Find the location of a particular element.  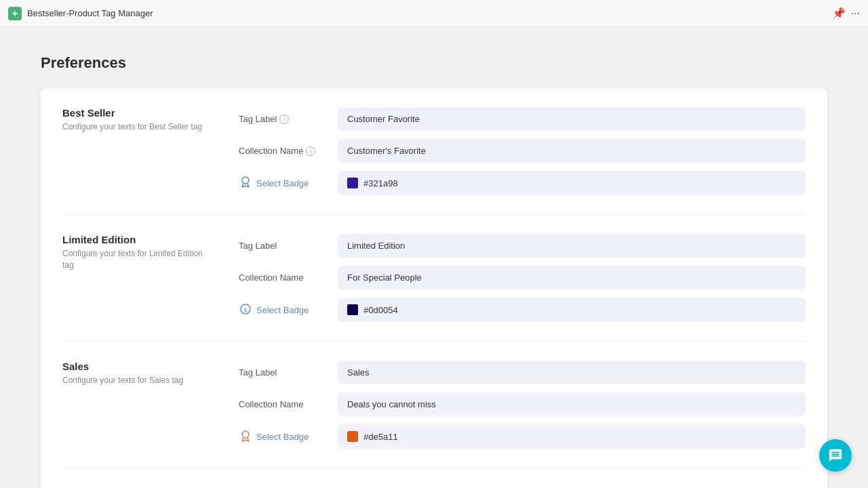

tag-label-input-best-seller is located at coordinates (572, 119).